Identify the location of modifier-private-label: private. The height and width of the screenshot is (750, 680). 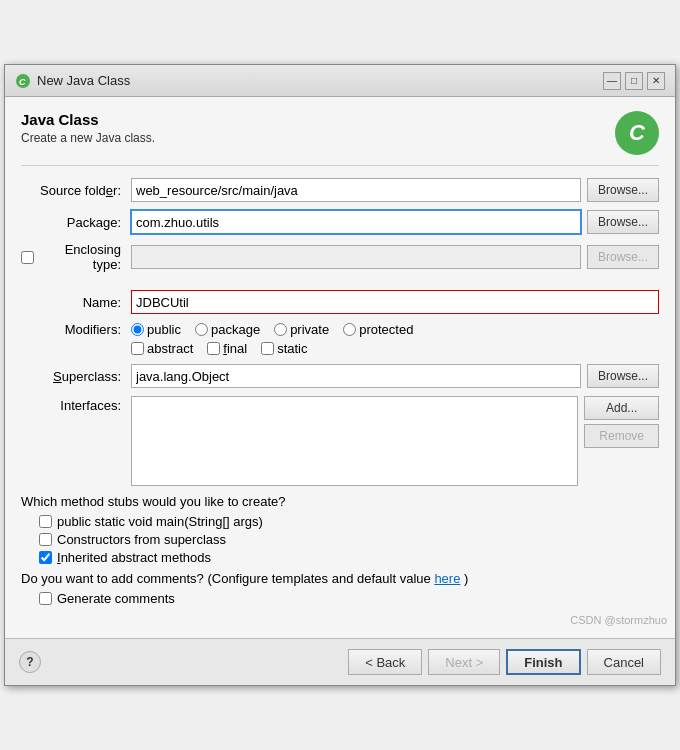
(310, 330).